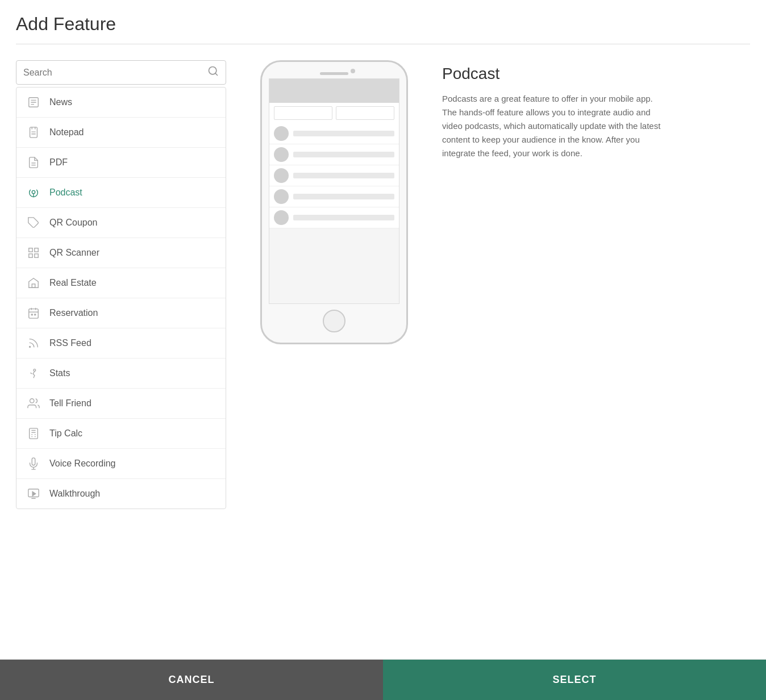 Image resolution: width=766 pixels, height=700 pixels. What do you see at coordinates (121, 283) in the screenshot?
I see `feature-item-real-estate: Real Estate` at bounding box center [121, 283].